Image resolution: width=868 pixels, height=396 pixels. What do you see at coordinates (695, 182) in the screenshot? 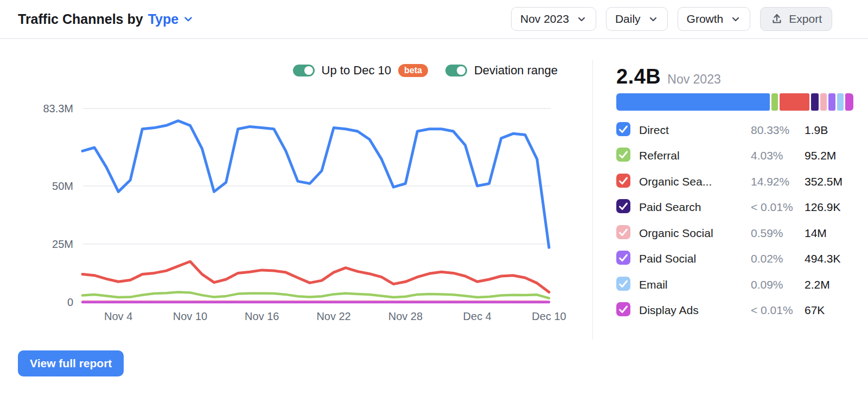
I see `legend-label: Organic Sea...` at bounding box center [695, 182].